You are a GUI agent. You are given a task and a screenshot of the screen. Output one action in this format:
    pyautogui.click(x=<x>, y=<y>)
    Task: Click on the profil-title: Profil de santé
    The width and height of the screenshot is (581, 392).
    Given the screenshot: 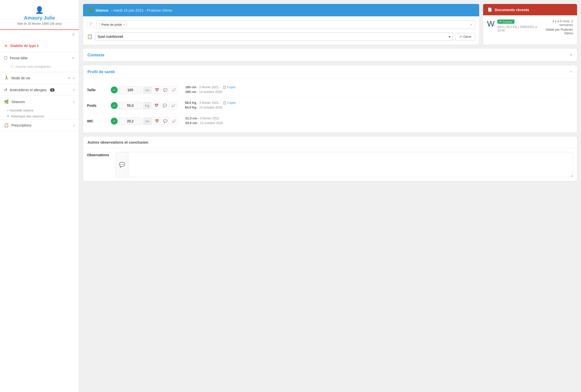 What is the action you would take?
    pyautogui.click(x=101, y=72)
    